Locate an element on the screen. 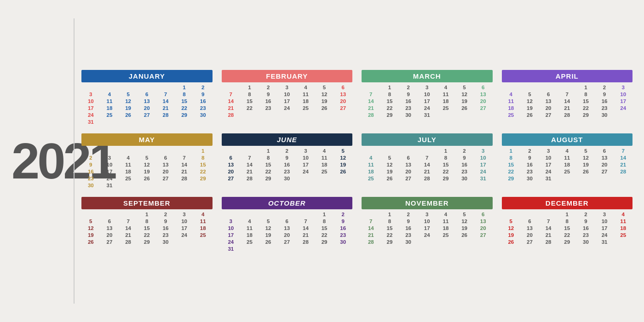 The image size is (644, 322). month-header-july: July is located at coordinates (427, 140).